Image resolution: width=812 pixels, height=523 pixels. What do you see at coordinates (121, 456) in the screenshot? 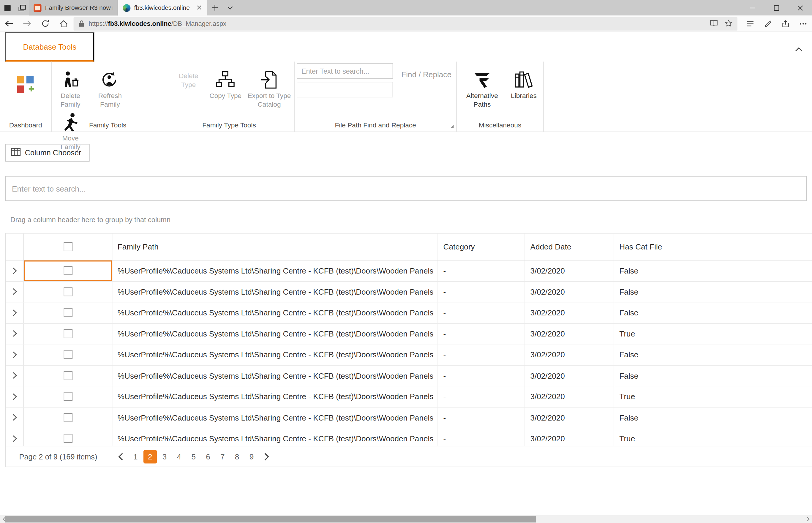
I see `prev-page-chevron-icon` at bounding box center [121, 456].